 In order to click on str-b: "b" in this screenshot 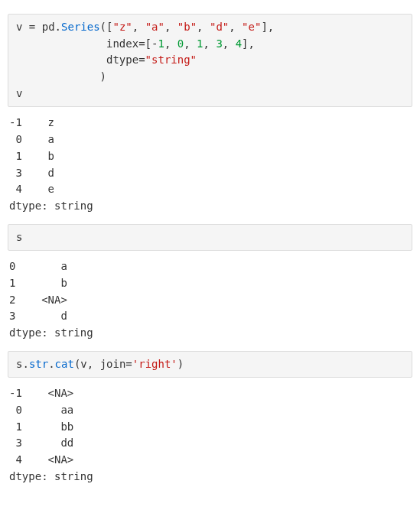, I will do `click(187, 27)`.